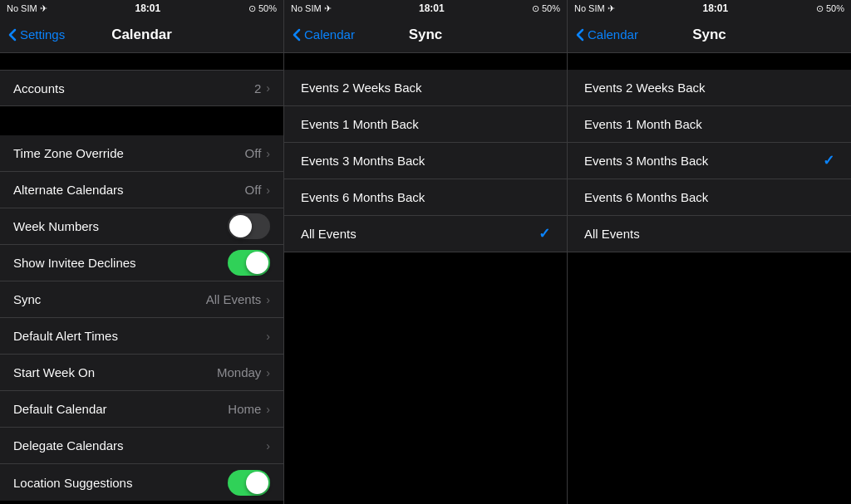 This screenshot has width=851, height=504. What do you see at coordinates (426, 8) in the screenshot?
I see `status-bar-middle: No SIM ✈ 18:01 ⊙ 50%` at bounding box center [426, 8].